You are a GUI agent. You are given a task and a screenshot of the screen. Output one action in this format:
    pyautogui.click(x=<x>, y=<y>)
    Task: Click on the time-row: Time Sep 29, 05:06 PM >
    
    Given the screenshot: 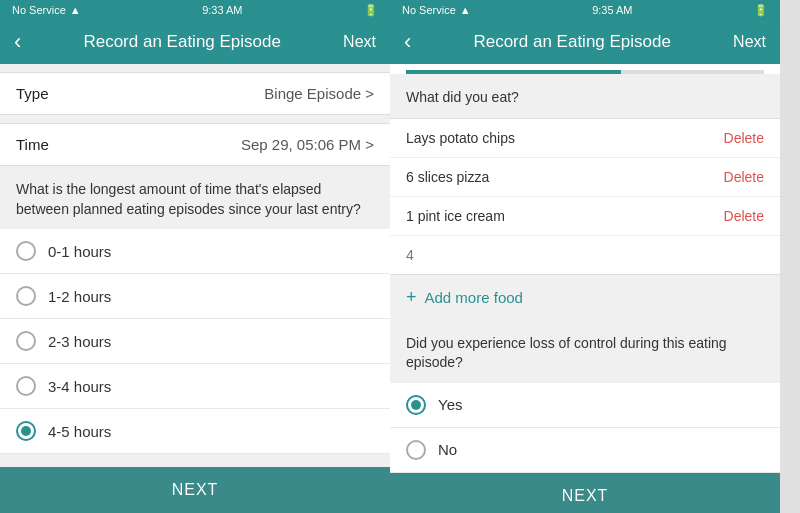 What is the action you would take?
    pyautogui.click(x=195, y=144)
    